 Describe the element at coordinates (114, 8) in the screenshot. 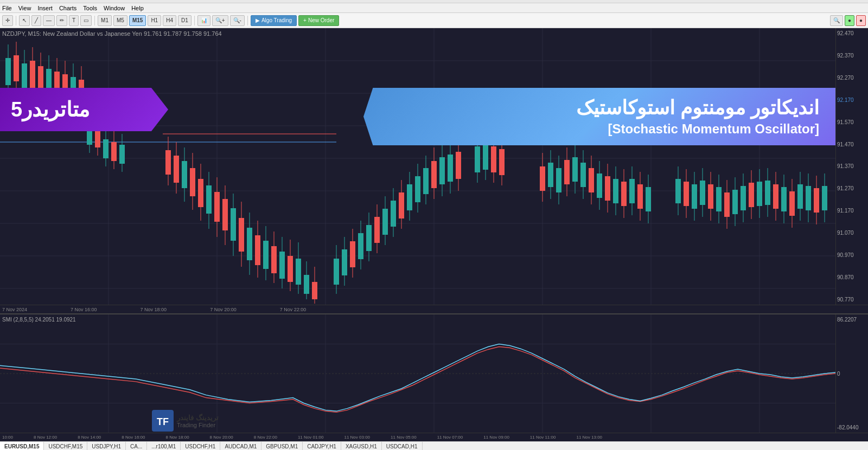

I see `menu-window: Window` at that location.